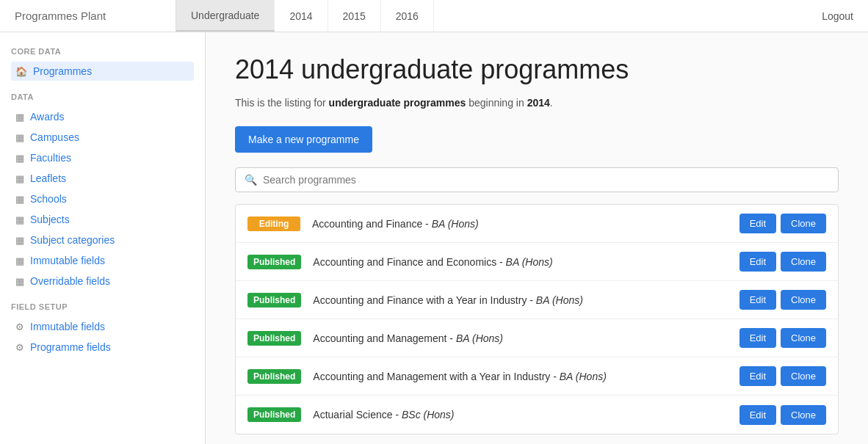 The width and height of the screenshot is (868, 444). Describe the element at coordinates (251, 180) in the screenshot. I see `search-icon: 🔍` at that location.